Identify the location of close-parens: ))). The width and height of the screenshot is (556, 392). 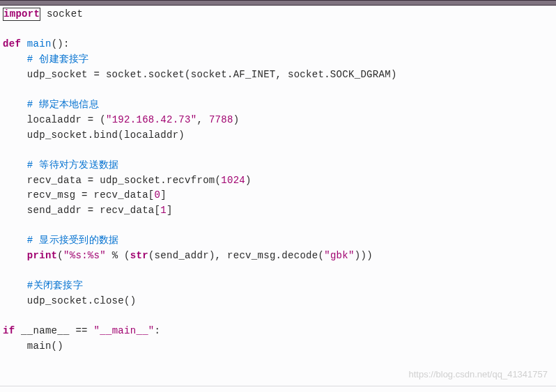
(364, 256).